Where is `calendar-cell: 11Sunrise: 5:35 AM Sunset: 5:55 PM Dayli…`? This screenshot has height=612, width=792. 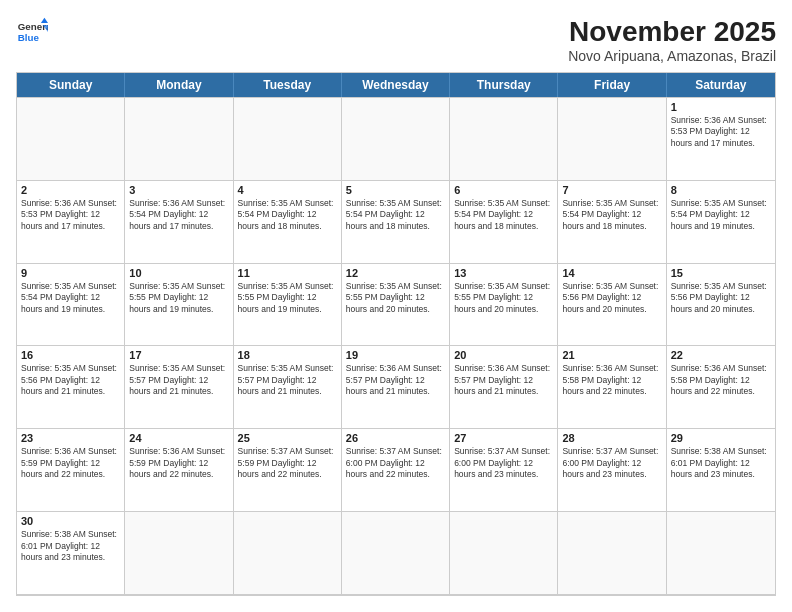
calendar-cell: 11Sunrise: 5:35 AM Sunset: 5:55 PM Dayli… is located at coordinates (288, 305).